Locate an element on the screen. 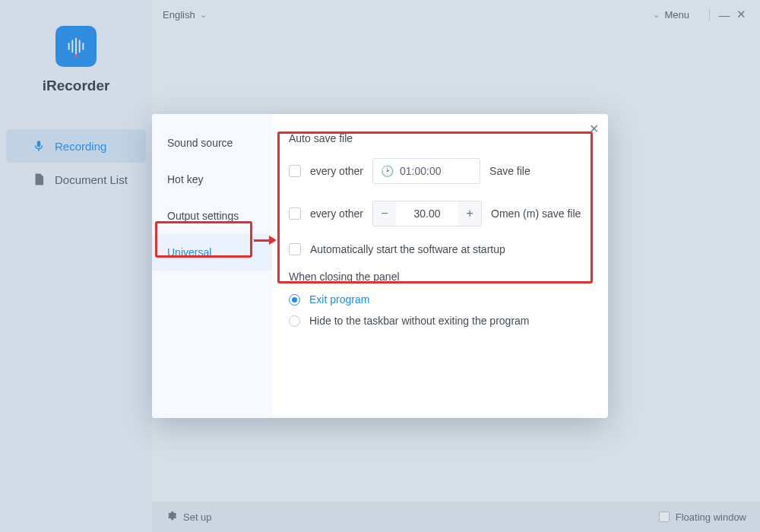 The image size is (760, 532). auto-start-label: Automatically start the software at star… is located at coordinates (407, 249).